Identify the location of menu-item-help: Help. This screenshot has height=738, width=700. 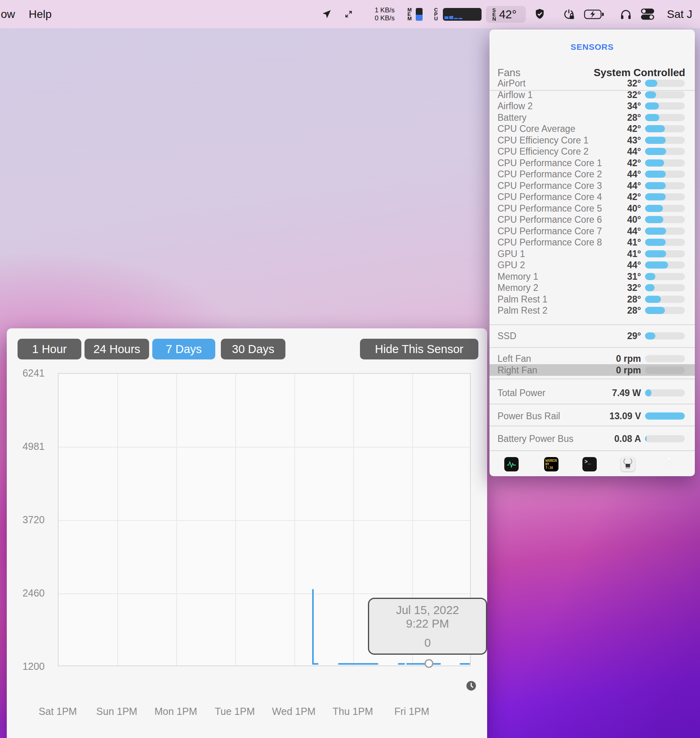
(40, 14).